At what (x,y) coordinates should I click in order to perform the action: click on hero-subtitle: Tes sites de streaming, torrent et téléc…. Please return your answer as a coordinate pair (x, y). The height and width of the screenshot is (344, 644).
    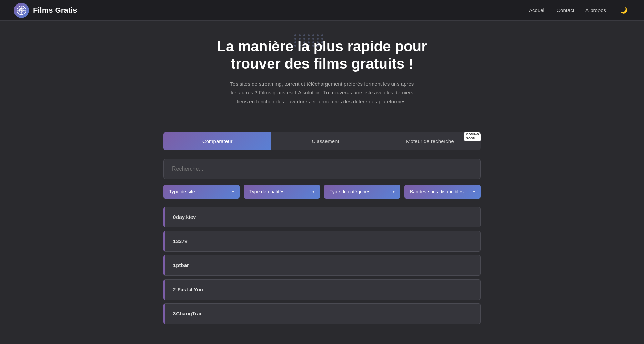
    Looking at the image, I should click on (322, 93).